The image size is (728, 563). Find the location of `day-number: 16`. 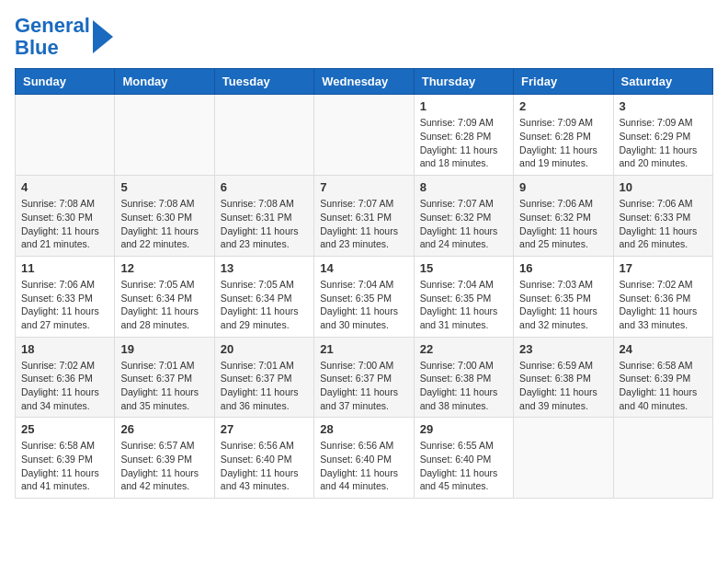

day-number: 16 is located at coordinates (563, 269).